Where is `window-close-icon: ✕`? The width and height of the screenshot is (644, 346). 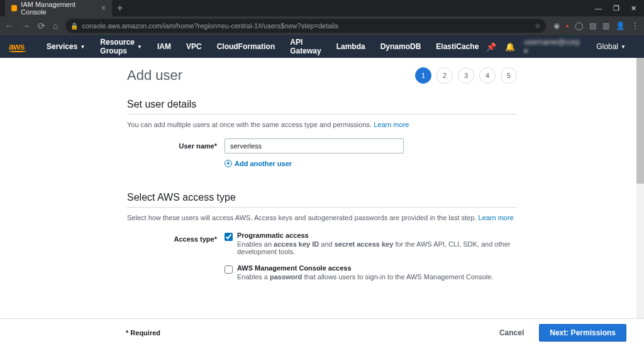 window-close-icon: ✕ is located at coordinates (634, 9).